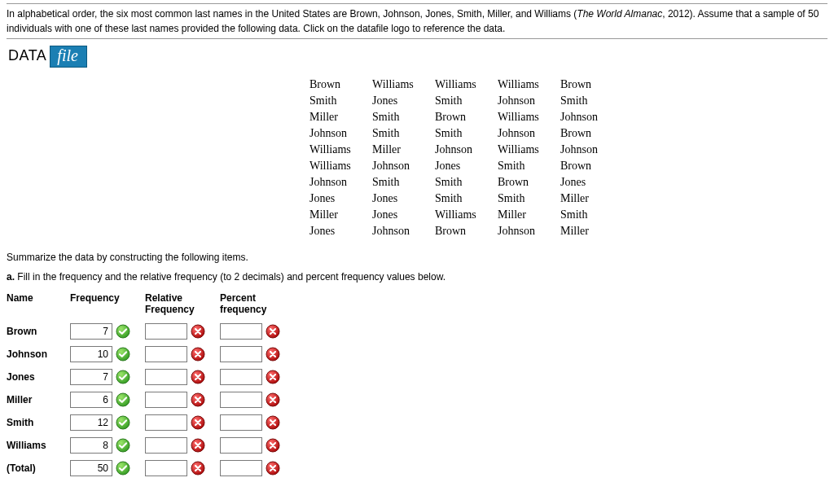 The height and width of the screenshot is (504, 834). What do you see at coordinates (257, 305) in the screenshot?
I see `col-percent-frequency: Percent frequency` at bounding box center [257, 305].